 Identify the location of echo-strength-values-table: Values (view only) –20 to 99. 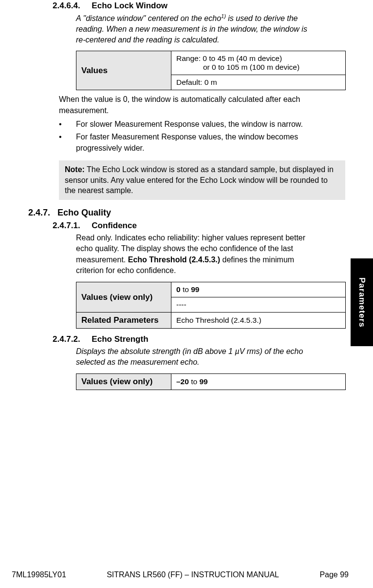
(211, 382).